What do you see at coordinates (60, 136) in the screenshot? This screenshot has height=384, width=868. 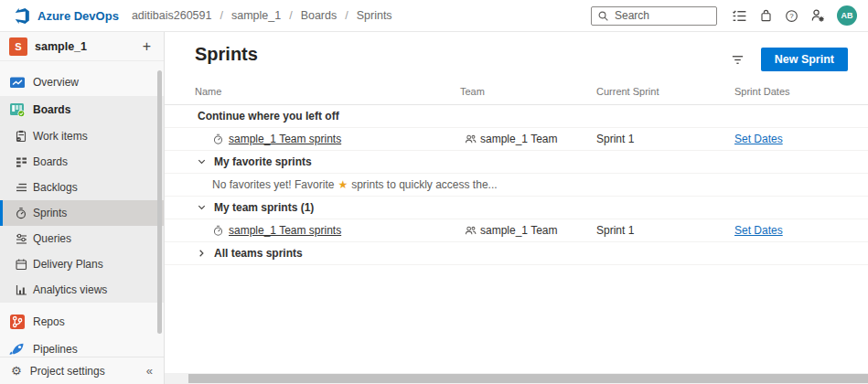 I see `sidebar-item-label: Work items` at bounding box center [60, 136].